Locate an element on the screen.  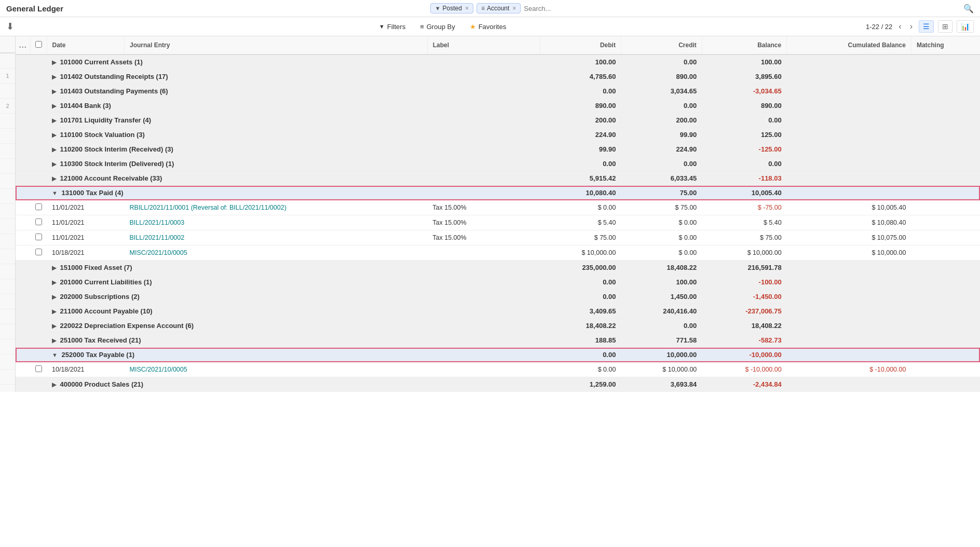
group-matching is located at coordinates (946, 62).